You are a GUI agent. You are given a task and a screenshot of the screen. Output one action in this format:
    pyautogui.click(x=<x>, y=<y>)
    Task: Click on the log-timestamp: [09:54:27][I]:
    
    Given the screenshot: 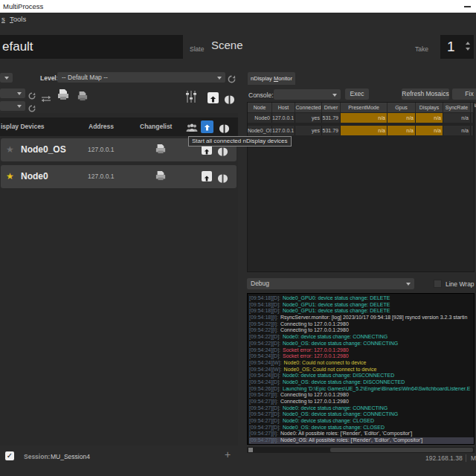 What is the action you would take?
    pyautogui.click(x=263, y=402)
    